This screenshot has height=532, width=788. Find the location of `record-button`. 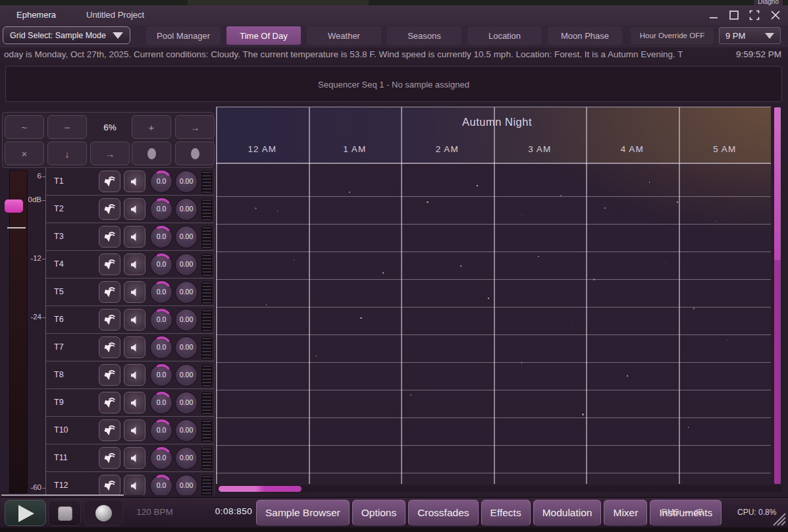

record-button is located at coordinates (103, 513).